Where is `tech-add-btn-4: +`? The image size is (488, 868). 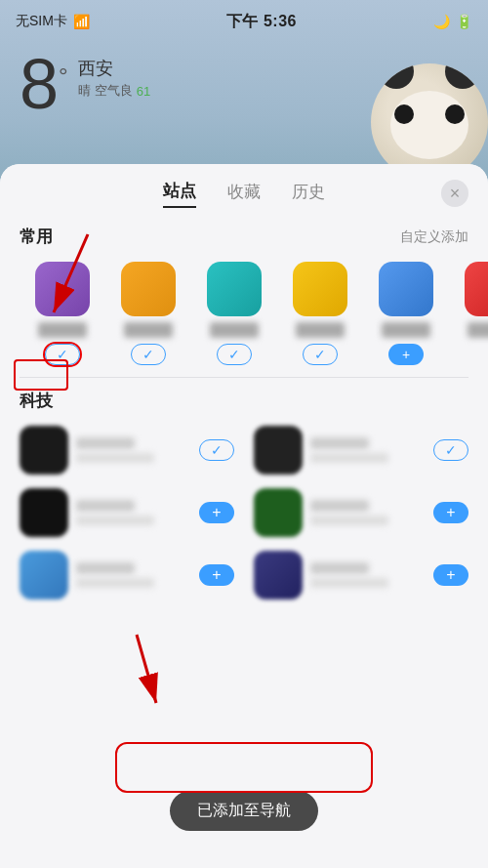
tech-add-btn-4: + is located at coordinates (451, 513).